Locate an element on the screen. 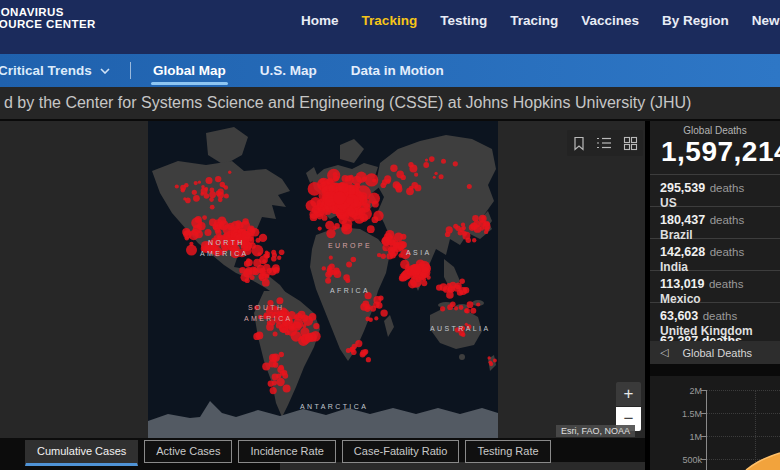  metric-tabs: Cumulative Cases Active Cases Incidence … is located at coordinates (288, 453).